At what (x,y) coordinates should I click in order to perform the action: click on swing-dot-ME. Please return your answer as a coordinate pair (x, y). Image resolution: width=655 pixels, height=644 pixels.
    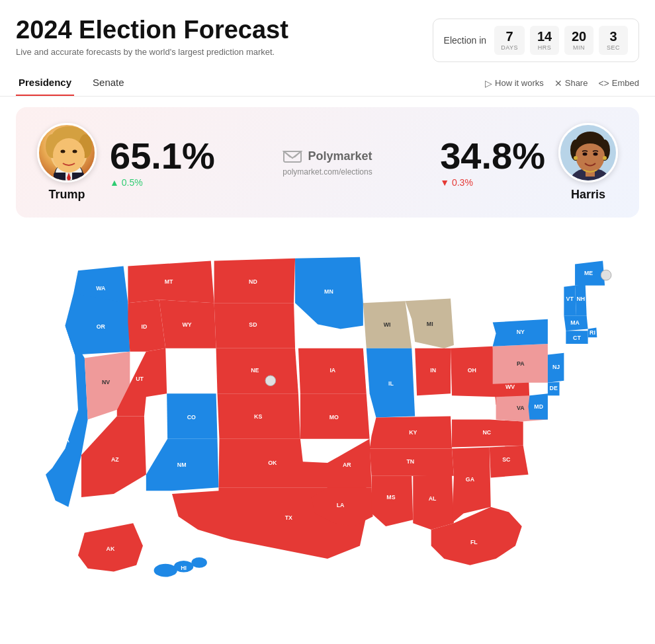
    Looking at the image, I should click on (606, 275).